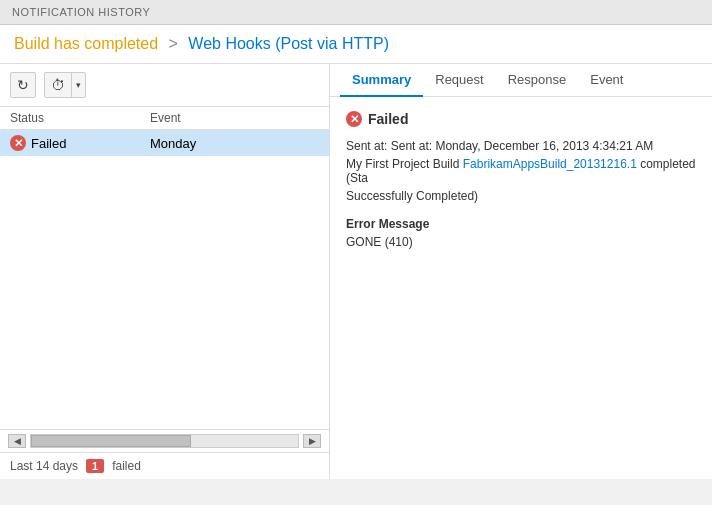 This screenshot has height=505, width=712. I want to click on history-button-group: ⏱ ▾, so click(65, 85).